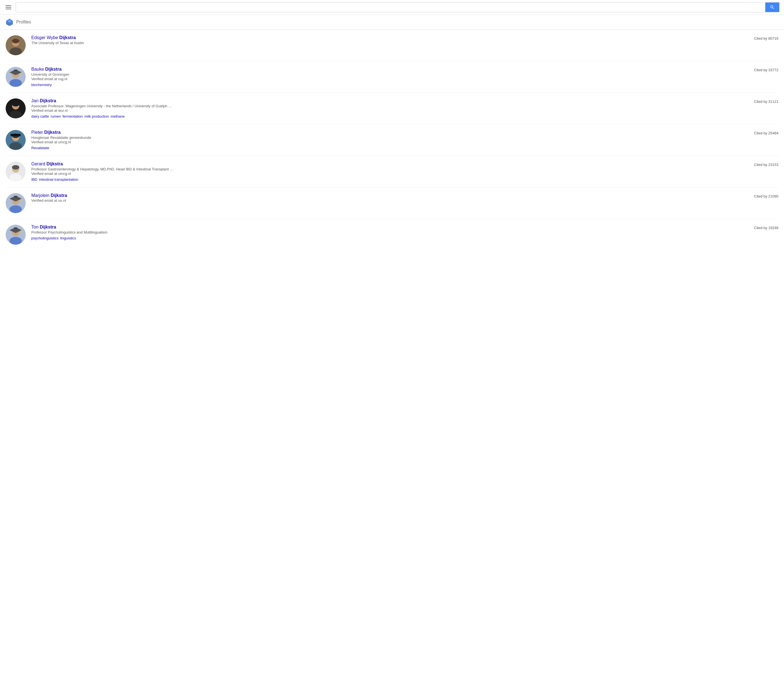  What do you see at coordinates (73, 117) in the screenshot?
I see `profile-tag: fermentation` at bounding box center [73, 117].